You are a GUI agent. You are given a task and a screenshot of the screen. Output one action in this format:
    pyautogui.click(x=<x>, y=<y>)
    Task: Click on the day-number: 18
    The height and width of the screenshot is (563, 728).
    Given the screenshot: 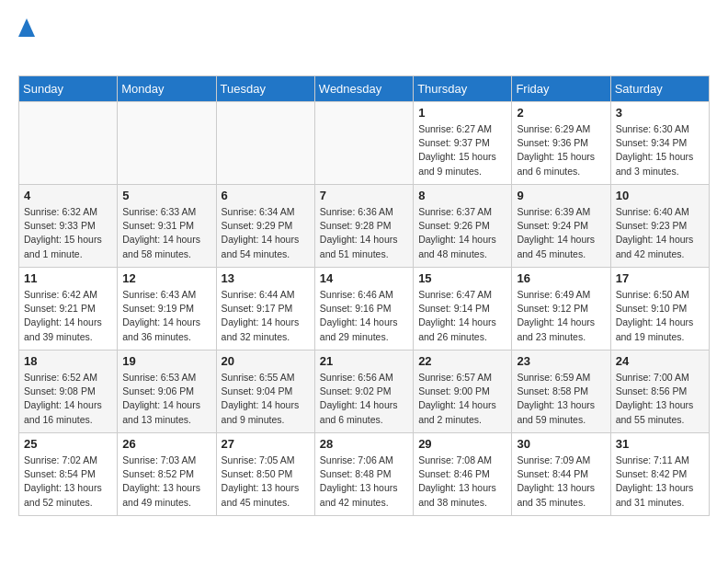 What is the action you would take?
    pyautogui.click(x=68, y=361)
    